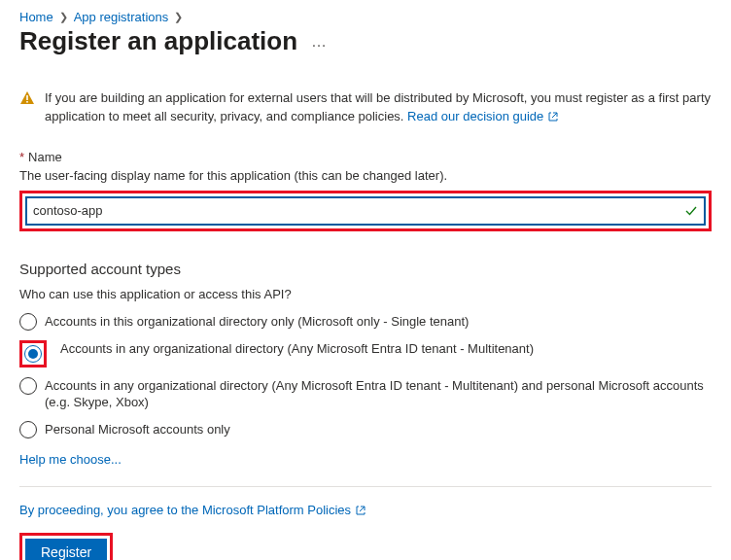 This screenshot has height=560, width=731. I want to click on divider, so click(366, 486).